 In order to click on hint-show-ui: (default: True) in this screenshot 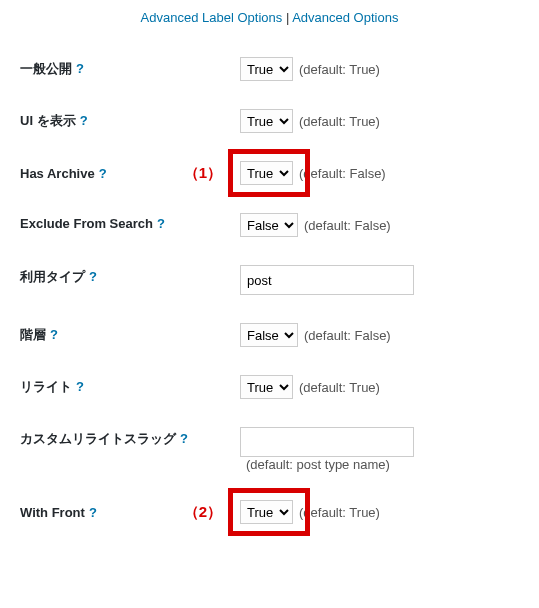, I will do `click(340, 122)`.